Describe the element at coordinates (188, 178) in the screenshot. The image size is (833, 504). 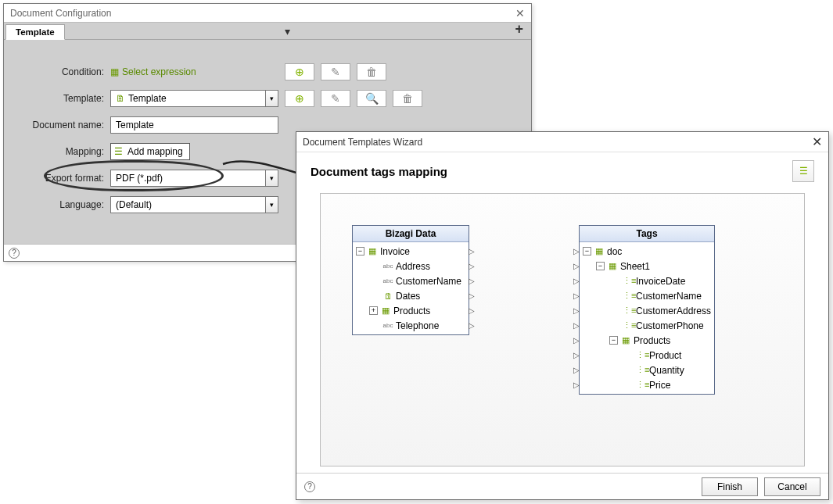
I see `export-value: PDF (*.pdf)` at that location.